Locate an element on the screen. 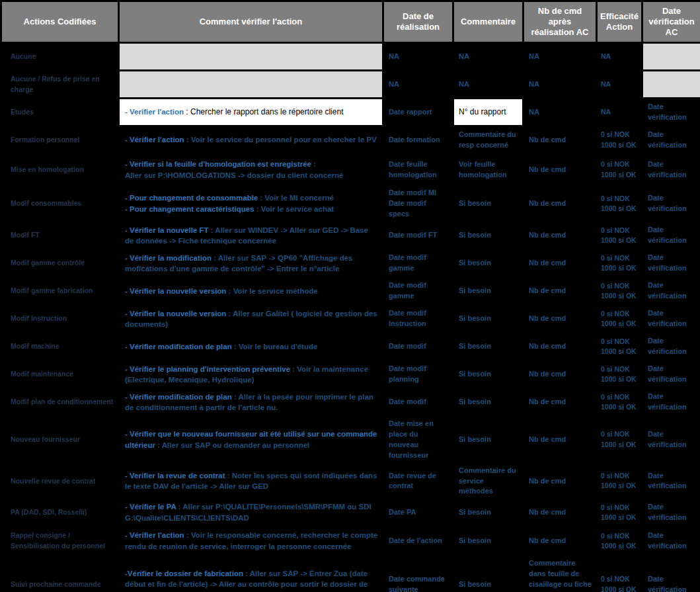  table-row: Formation personnel- Vérifier l'action :… is located at coordinates (350, 140).